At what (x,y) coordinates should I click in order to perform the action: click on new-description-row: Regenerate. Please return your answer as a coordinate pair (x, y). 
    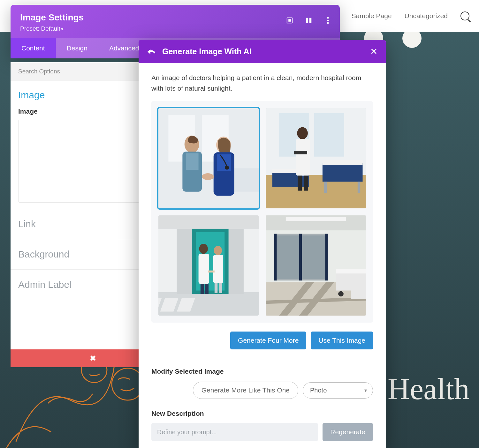
    Looking at the image, I should click on (262, 432).